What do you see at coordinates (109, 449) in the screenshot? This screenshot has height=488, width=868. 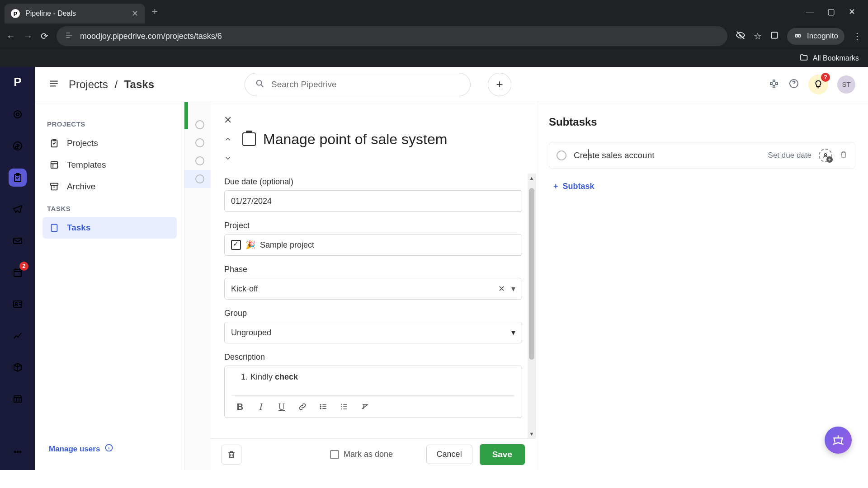 I see `manage-users-link: Manage users` at bounding box center [109, 449].